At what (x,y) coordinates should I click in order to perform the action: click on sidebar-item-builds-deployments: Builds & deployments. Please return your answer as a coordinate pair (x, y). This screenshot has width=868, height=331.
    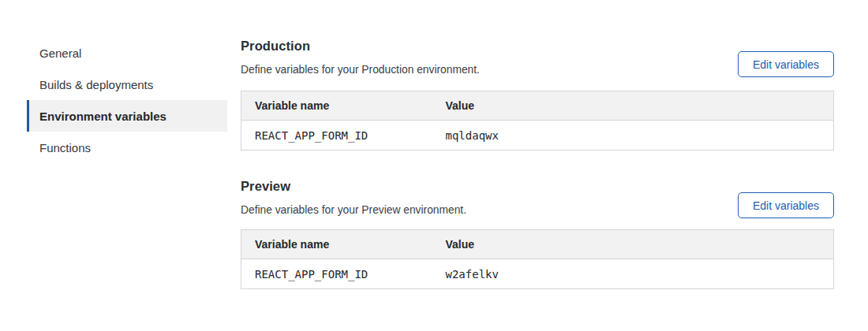
    Looking at the image, I should click on (128, 84).